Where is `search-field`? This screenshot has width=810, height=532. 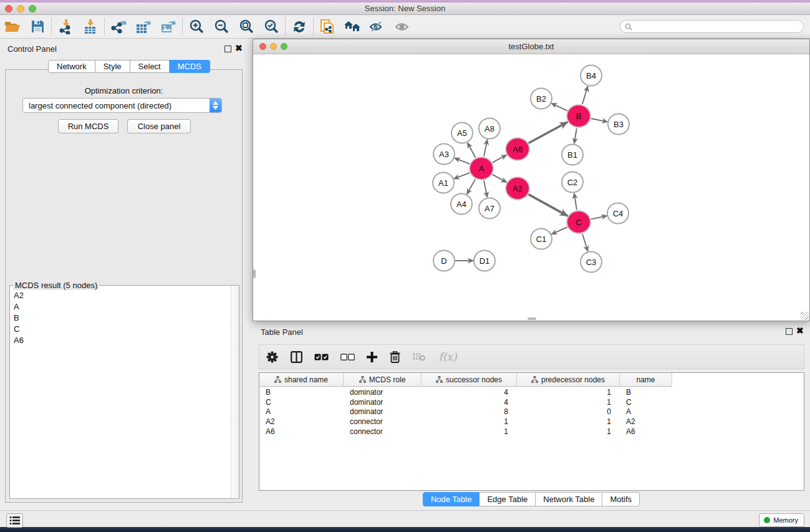
search-field is located at coordinates (712, 26).